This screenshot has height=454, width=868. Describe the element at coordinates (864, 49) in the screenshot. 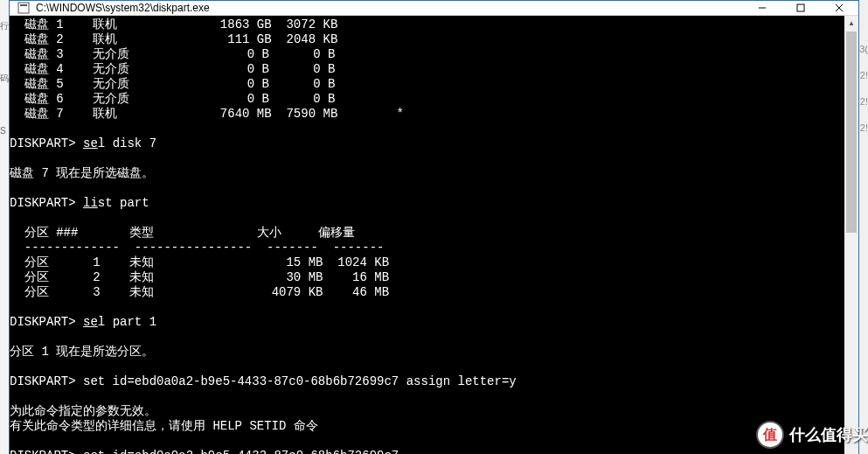

I see `background-hint: 3(` at that location.